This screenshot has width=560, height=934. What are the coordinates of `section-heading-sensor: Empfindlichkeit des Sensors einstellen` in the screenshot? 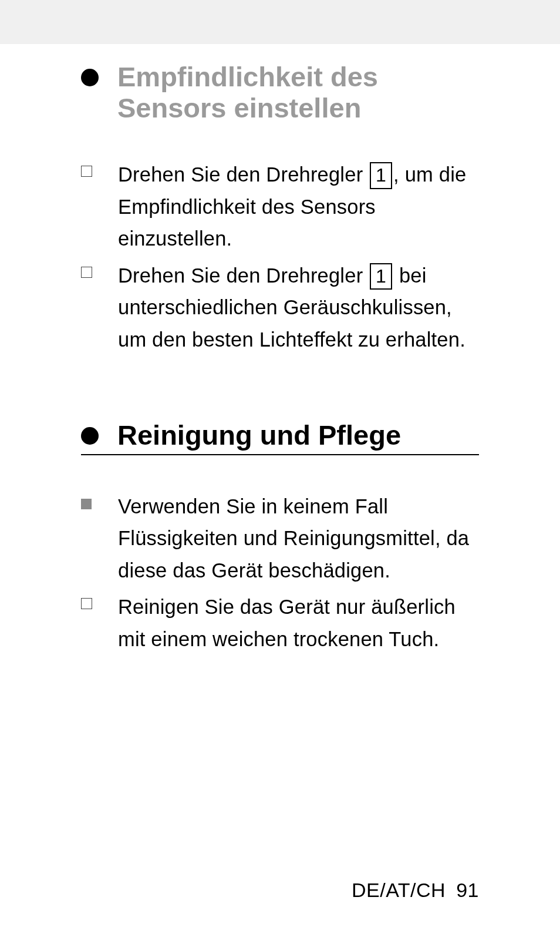 It's located at (280, 93).